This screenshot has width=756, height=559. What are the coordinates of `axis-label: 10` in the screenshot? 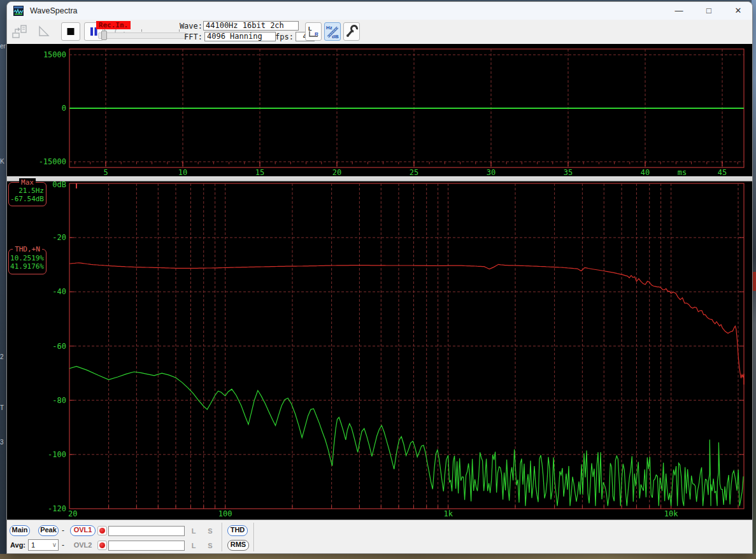 It's located at (183, 172).